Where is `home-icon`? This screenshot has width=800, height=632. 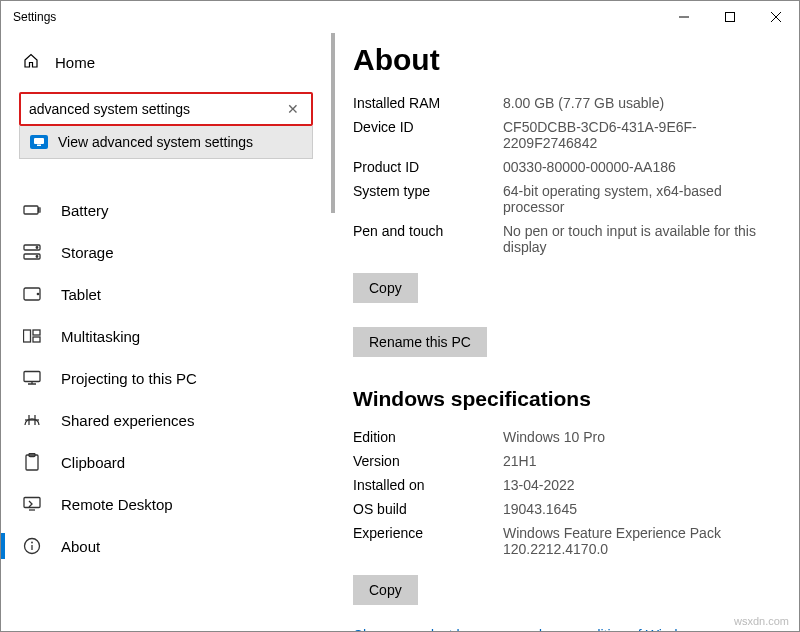 home-icon is located at coordinates (31, 62).